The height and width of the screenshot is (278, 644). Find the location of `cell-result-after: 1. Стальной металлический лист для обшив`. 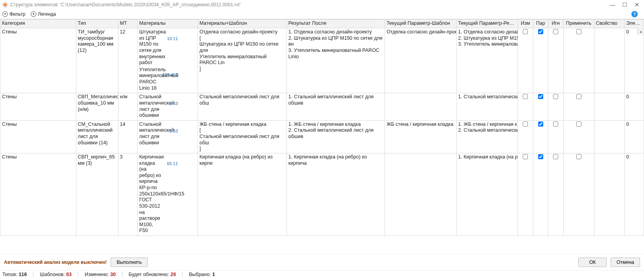

cell-result-after: 1. Стальной металлический лист для обшив is located at coordinates (335, 107).